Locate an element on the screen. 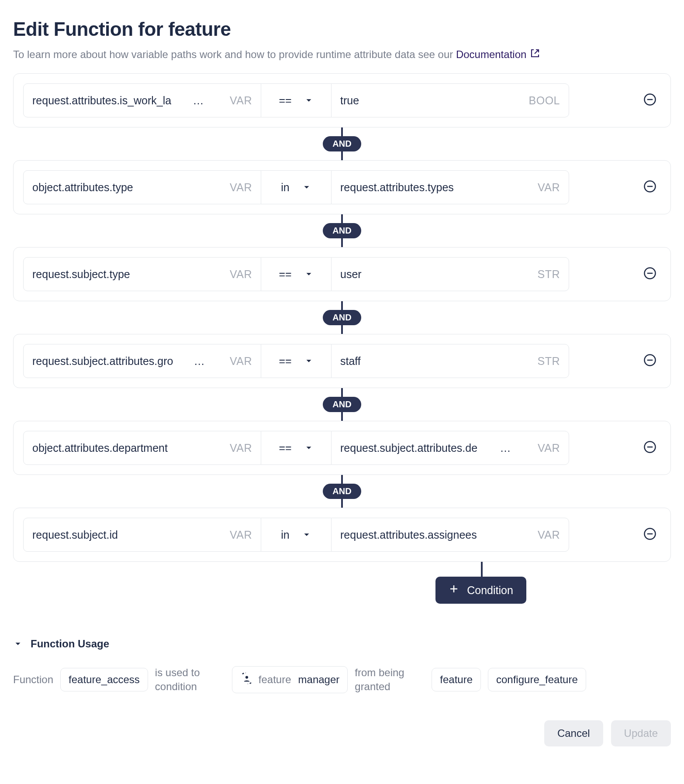  condition-lhs-text: request.attributes.is_work_la is located at coordinates (102, 100).